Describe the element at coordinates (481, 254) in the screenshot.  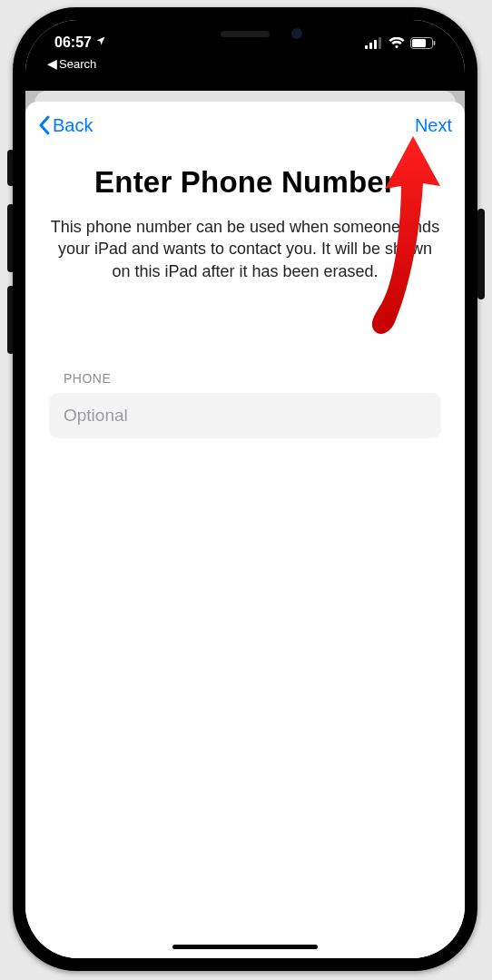
I see `phone-power-button` at that location.